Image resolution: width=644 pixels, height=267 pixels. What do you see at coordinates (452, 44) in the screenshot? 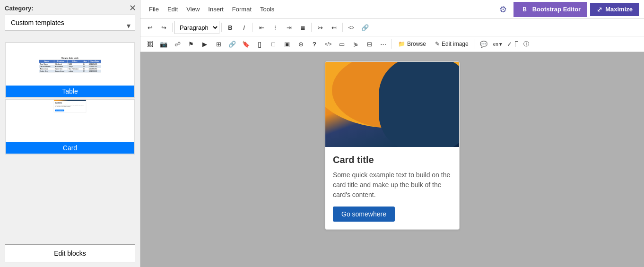
I see `edit-image-button: ✎ Edit image` at bounding box center [452, 44].